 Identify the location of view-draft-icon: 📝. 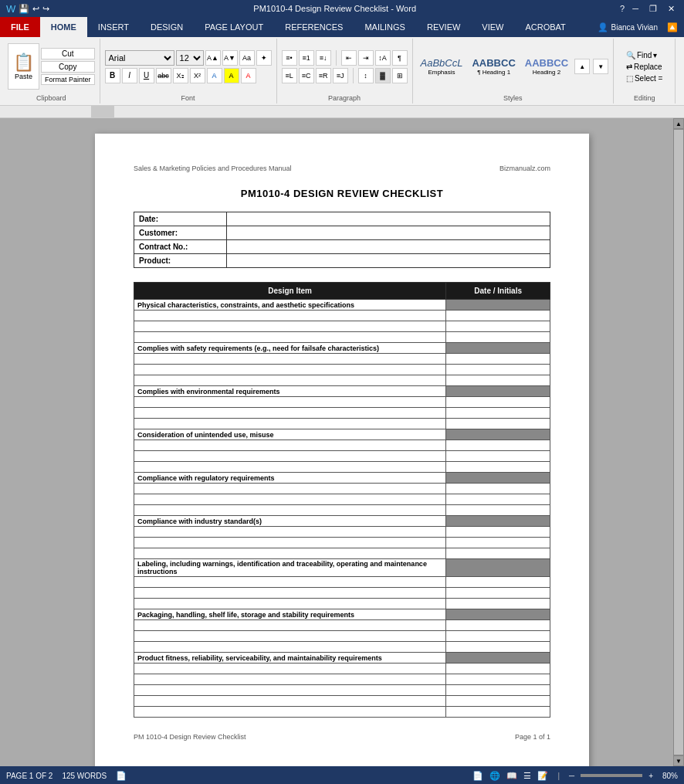
(543, 776).